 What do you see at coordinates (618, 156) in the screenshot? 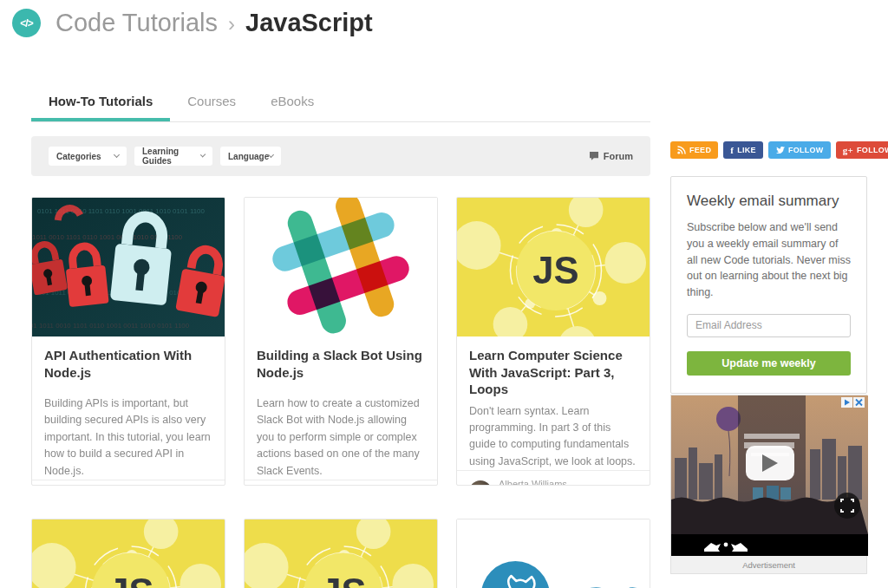
I see `forum-label: Forum` at bounding box center [618, 156].